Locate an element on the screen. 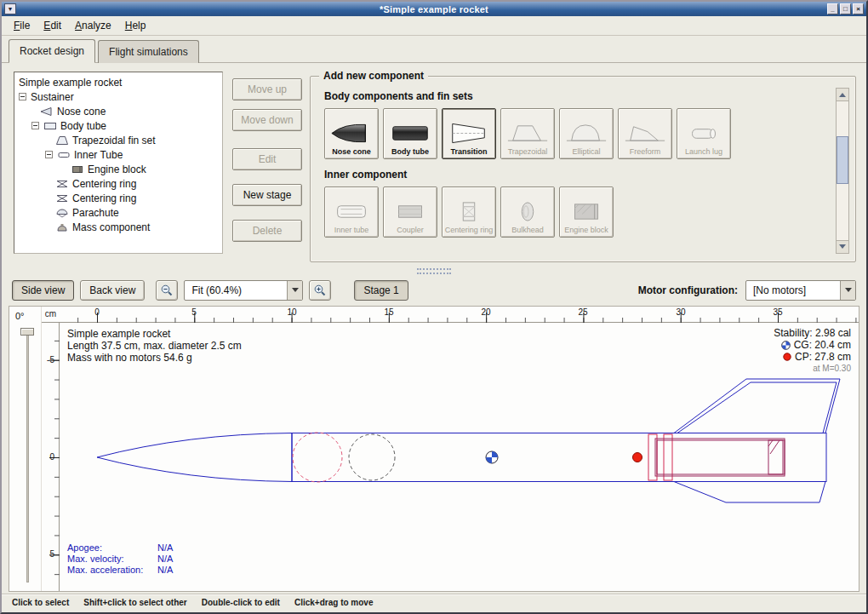 The width and height of the screenshot is (868, 614). tab-rocket-design: Rocket design is located at coordinates (52, 51).